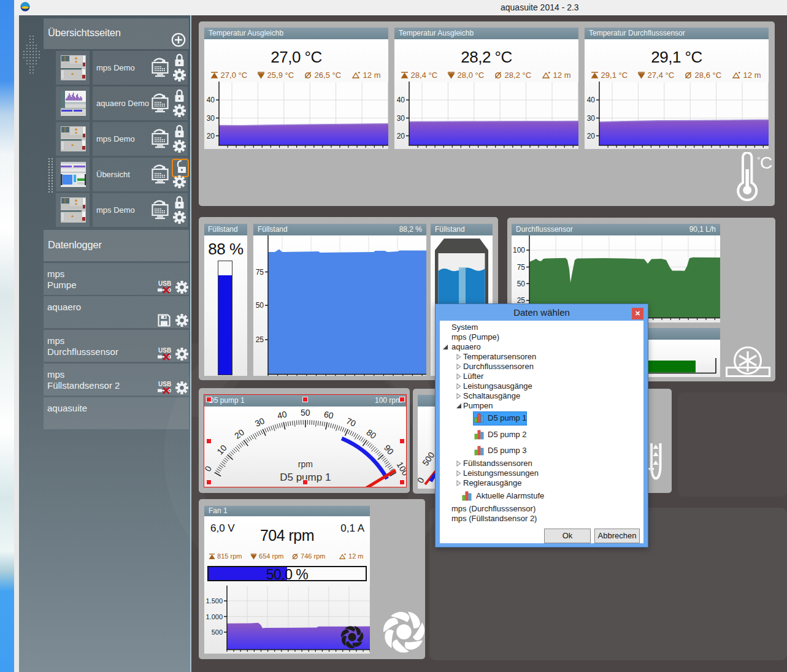  Describe the element at coordinates (372, 434) in the screenshot. I see `svg-text: 80` at that location.